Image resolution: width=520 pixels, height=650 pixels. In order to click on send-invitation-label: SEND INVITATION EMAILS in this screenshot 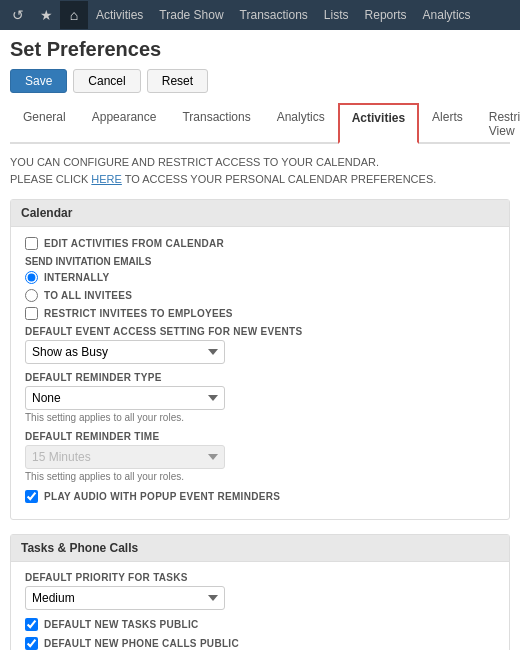, I will do `click(260, 262)`.